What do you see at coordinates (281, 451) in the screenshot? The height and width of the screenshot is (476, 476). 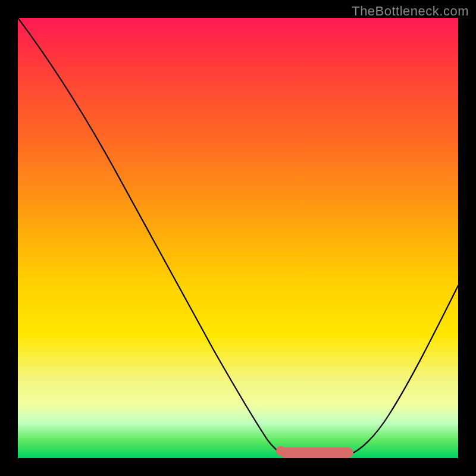 I see `minimum-dot` at bounding box center [281, 451].